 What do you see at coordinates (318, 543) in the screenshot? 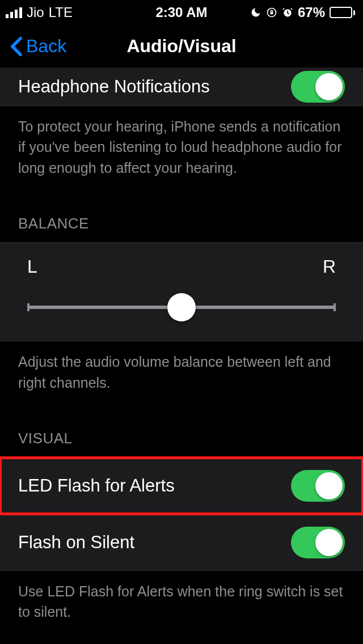
I see `flash-on-silent-toggle` at bounding box center [318, 543].